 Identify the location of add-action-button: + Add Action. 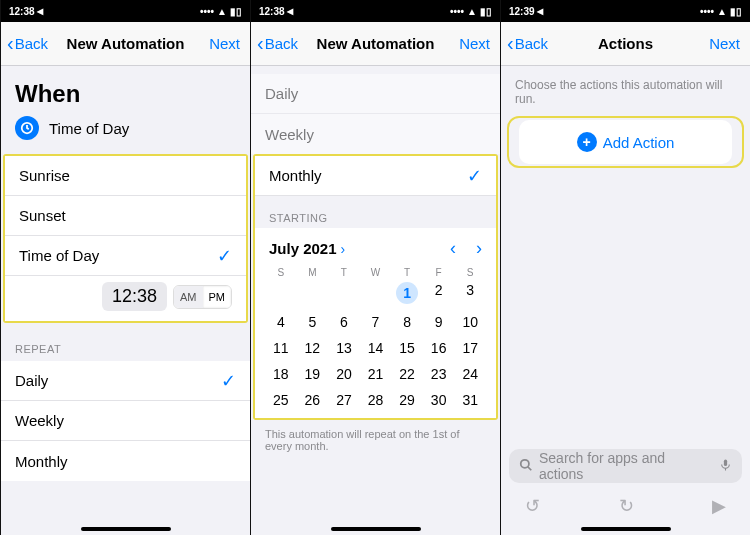
(626, 142).